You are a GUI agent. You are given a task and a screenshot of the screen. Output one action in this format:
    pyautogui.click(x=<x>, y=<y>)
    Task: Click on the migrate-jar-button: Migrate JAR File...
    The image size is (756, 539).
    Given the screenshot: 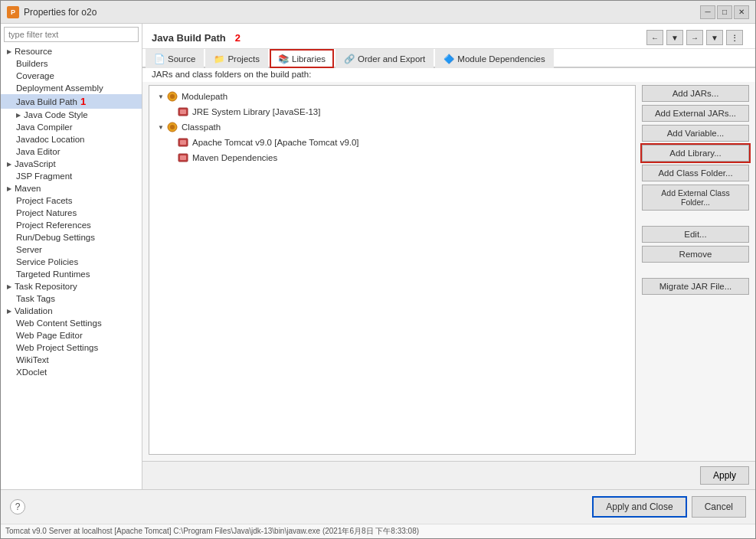 What is the action you would take?
    pyautogui.click(x=695, y=286)
    